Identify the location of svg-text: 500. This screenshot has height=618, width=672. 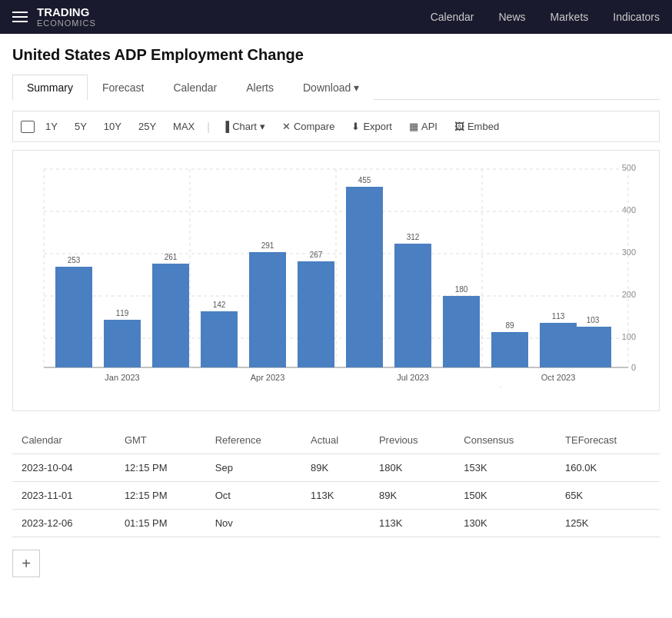
(629, 168).